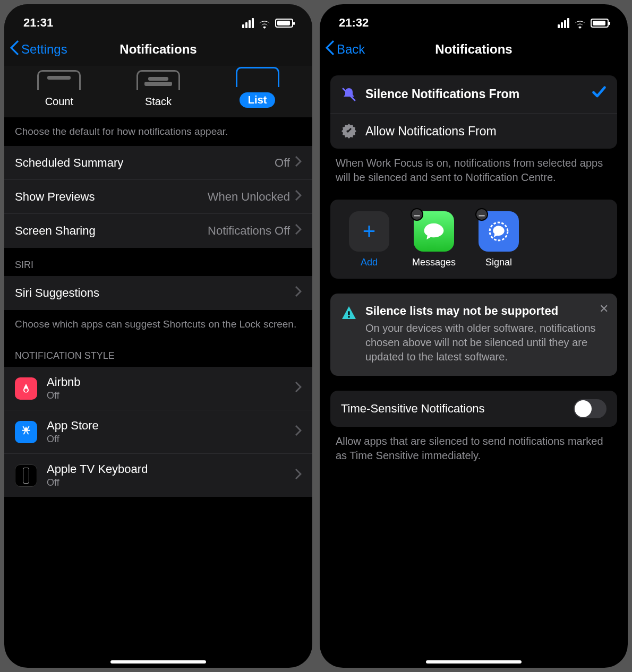 This screenshot has width=632, height=672. Describe the element at coordinates (369, 231) in the screenshot. I see `plus-icon: +` at that location.